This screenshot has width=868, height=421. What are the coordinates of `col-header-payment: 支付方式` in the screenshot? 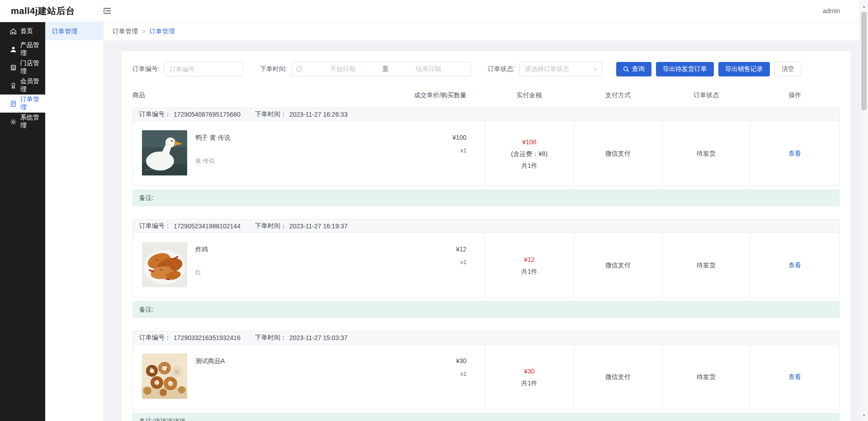 It's located at (618, 95).